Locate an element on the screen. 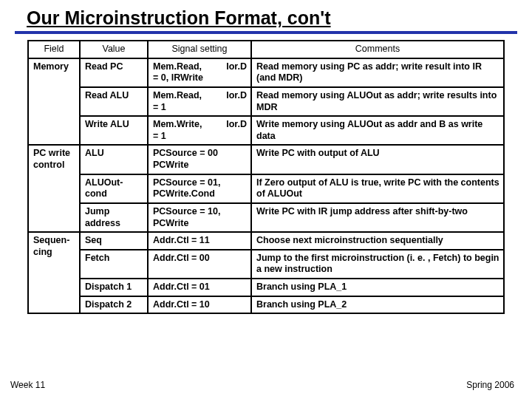 This screenshot has height=399, width=532. title-underline is located at coordinates (266, 33).